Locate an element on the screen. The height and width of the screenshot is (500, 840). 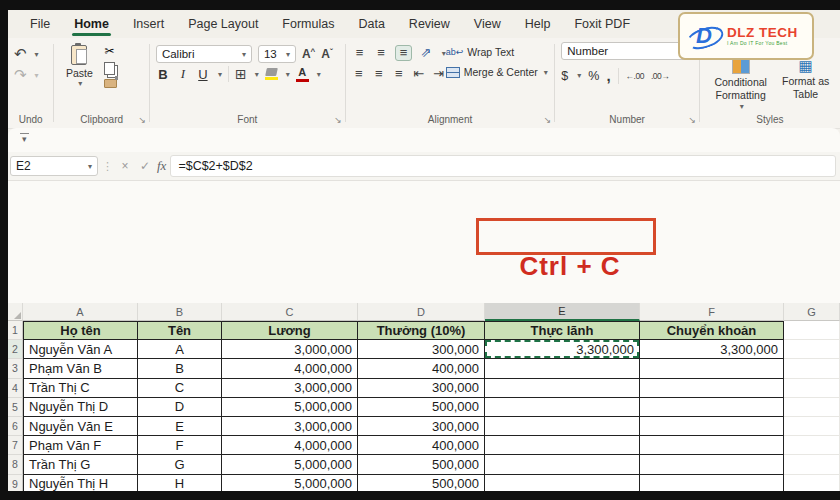
cell-D5: 500,000 is located at coordinates (422, 408).